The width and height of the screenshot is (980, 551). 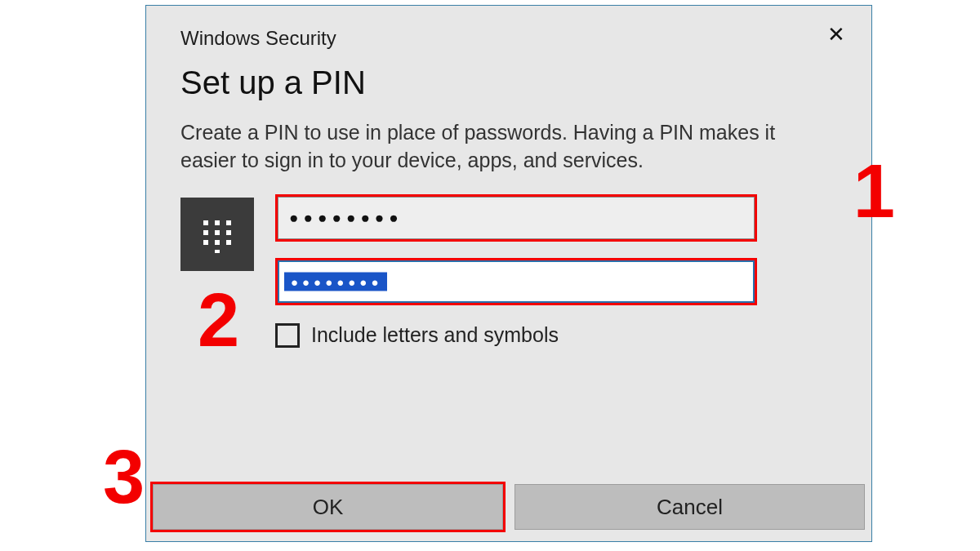 What do you see at coordinates (258, 38) in the screenshot?
I see `dialog-title: Windows Security` at bounding box center [258, 38].